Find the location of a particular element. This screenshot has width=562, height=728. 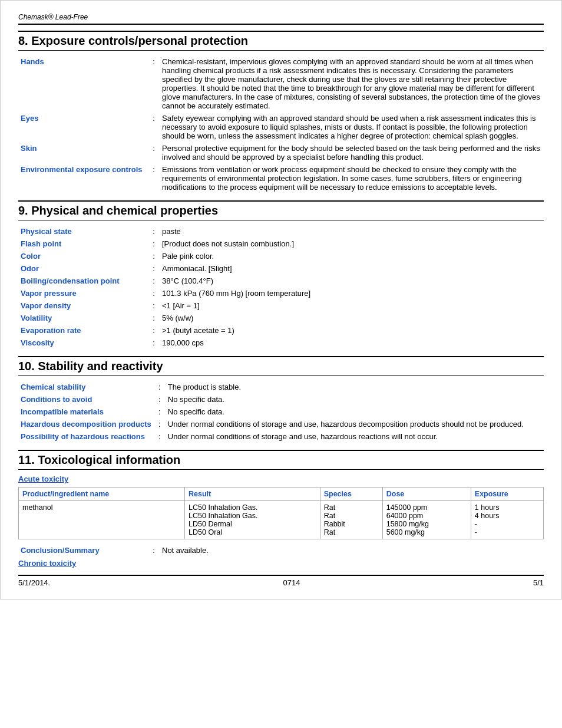

cell-product: methanol is located at coordinates (102, 520).